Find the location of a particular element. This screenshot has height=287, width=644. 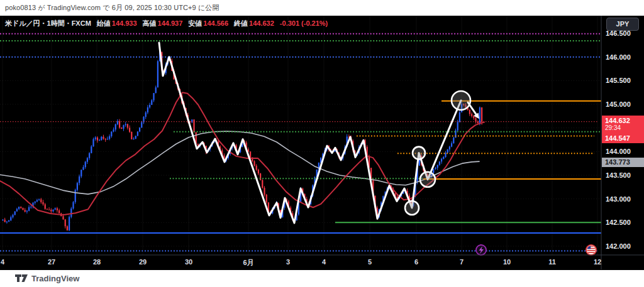

share-header-text: poko0813 が TradingView.com で 6月 09, 2025… is located at coordinates (112, 8).